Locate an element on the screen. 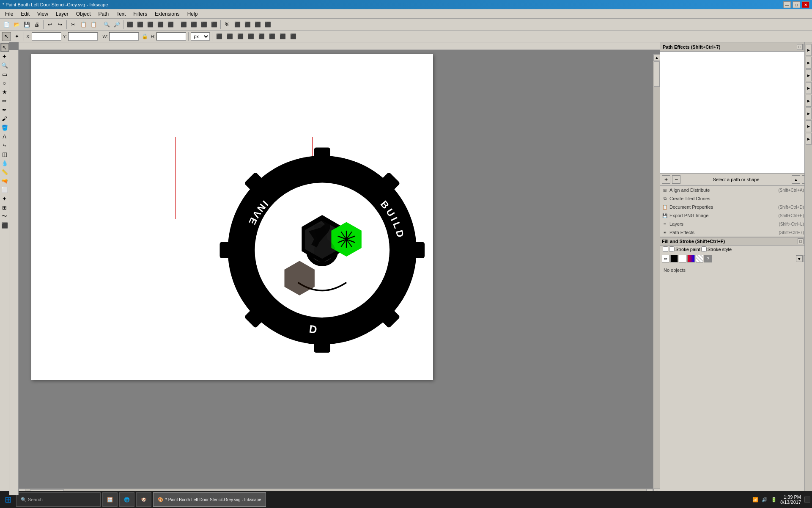  menu-file: File is located at coordinates (9, 14).